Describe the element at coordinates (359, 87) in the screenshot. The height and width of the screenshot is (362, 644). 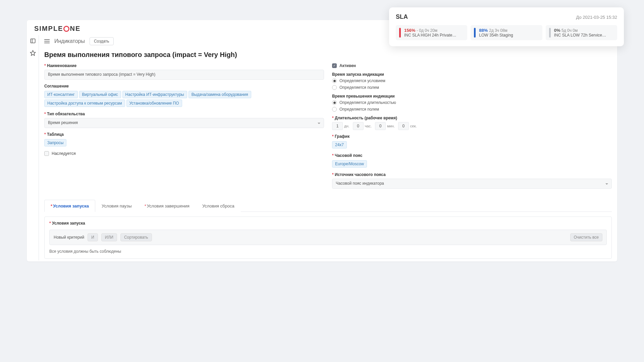
I see `start-opt2-label: Определяется полем` at that location.